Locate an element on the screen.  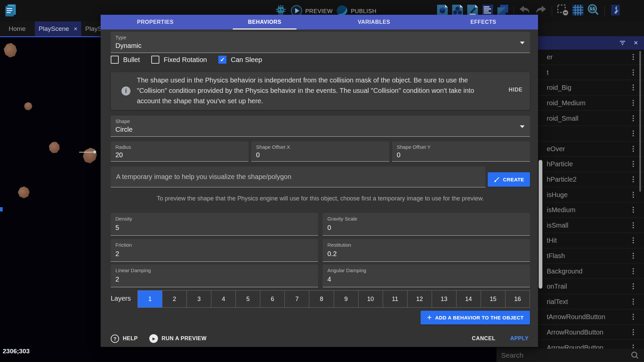
friction-field: Friction 2 is located at coordinates (214, 250).